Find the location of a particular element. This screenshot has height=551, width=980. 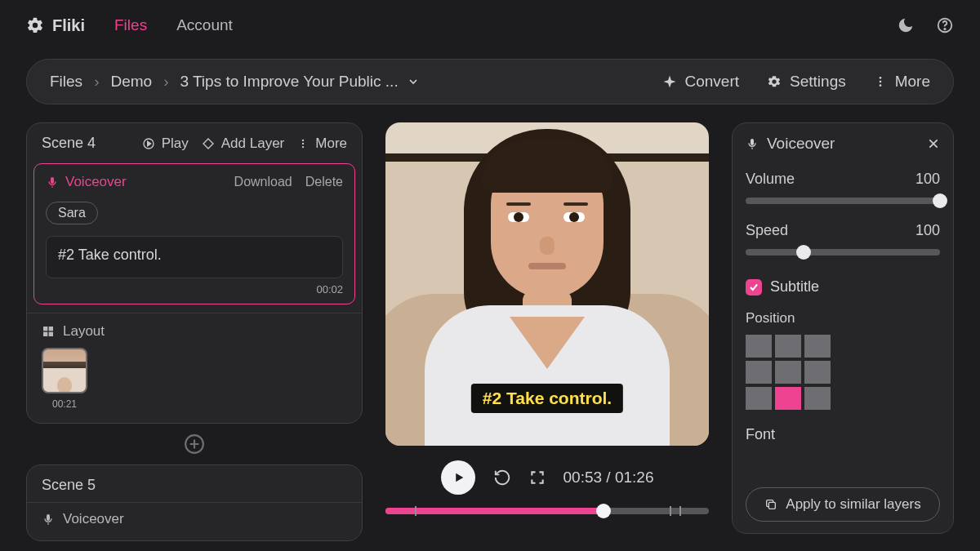

add-layer-button: Add Layer is located at coordinates (243, 144).